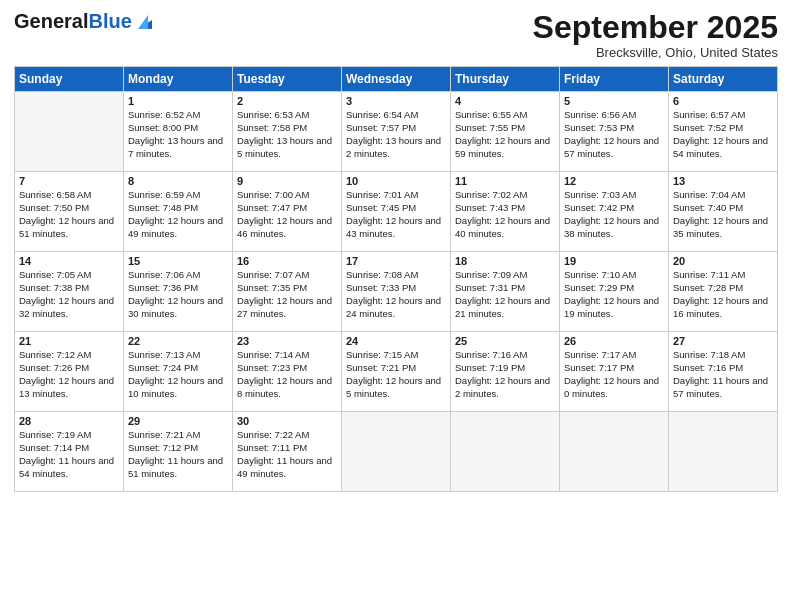 This screenshot has width=792, height=612. What do you see at coordinates (396, 132) in the screenshot?
I see `calendar-cell: 3Sunrise: 6:54 AMSunset: 7:57 PMDaylight…` at bounding box center [396, 132].